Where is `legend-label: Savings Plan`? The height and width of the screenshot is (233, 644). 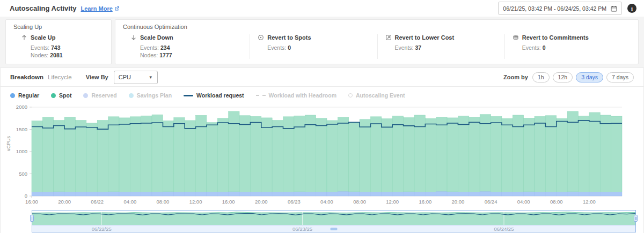 legend-label: Savings Plan is located at coordinates (155, 95).